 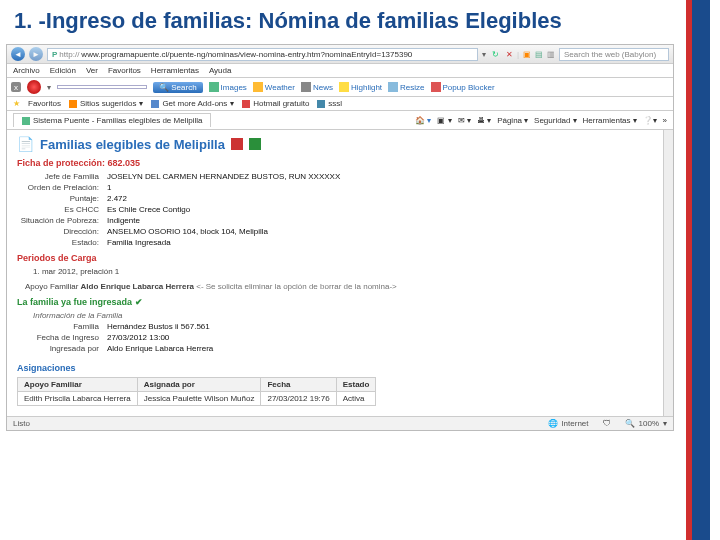 What do you see at coordinates (18, 54) in the screenshot?
I see `back-button: ◄` at bounding box center [18, 54].